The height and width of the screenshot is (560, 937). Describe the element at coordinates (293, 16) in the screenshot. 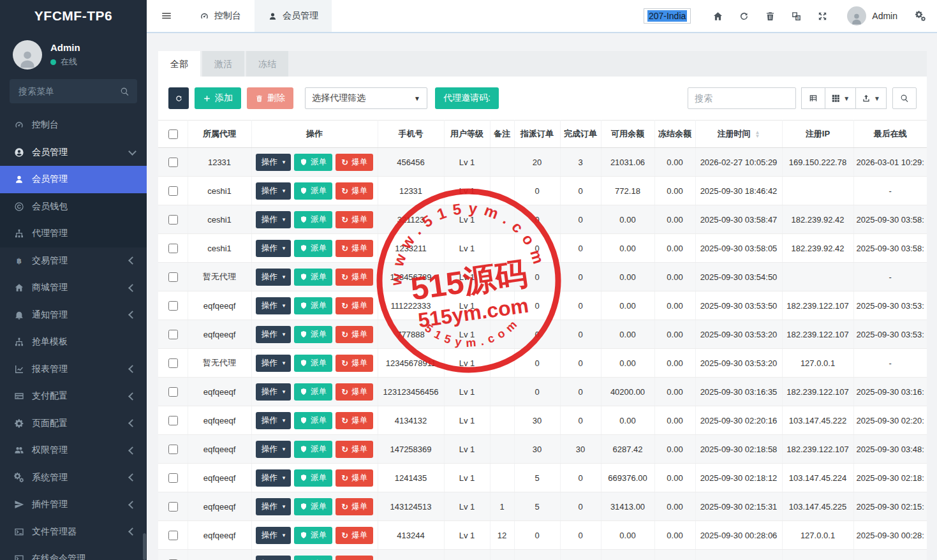

I see `topbar-tab-member-manage: 会员管理` at that location.